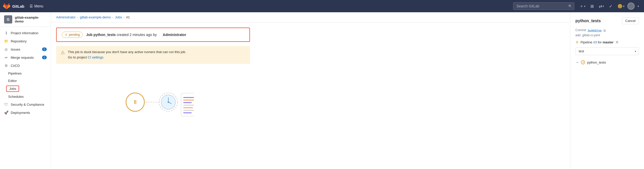 Image resolution: width=644 pixels, height=169 pixels. Describe the element at coordinates (24, 33) in the screenshot. I see `sidebar-label-project-information: Project information` at that location.